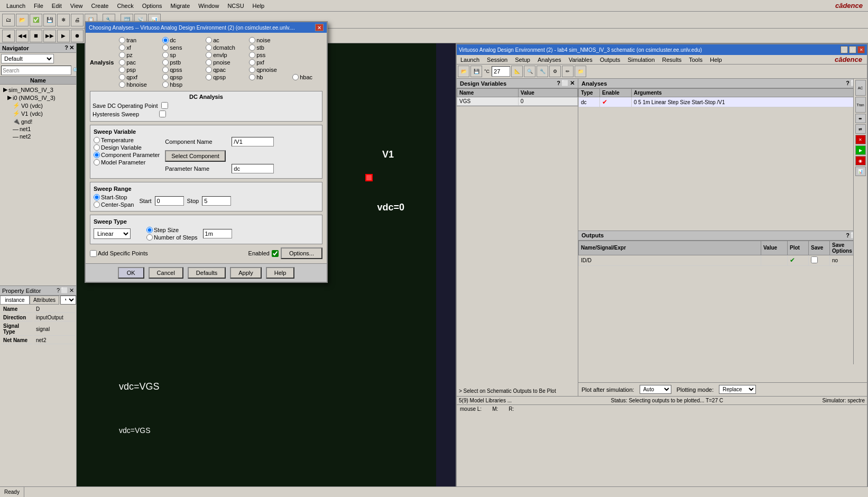 The width and height of the screenshot is (868, 497). Describe the element at coordinates (861, 50) in the screenshot. I see `ade-close-btn: ✕` at that location.